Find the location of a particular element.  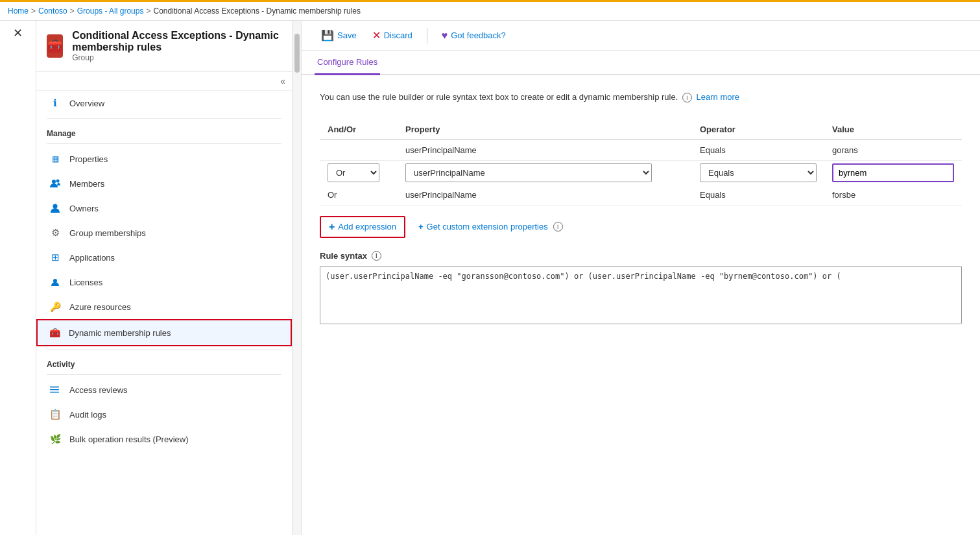

sidebar-item-audit-logs: 📋 Audit logs is located at coordinates (164, 414).